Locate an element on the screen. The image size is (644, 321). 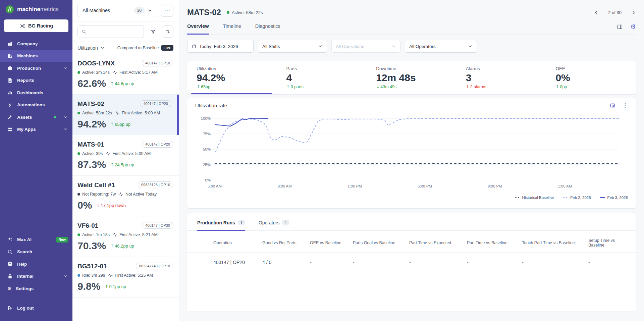
automations-icon is located at coordinates (10, 105).